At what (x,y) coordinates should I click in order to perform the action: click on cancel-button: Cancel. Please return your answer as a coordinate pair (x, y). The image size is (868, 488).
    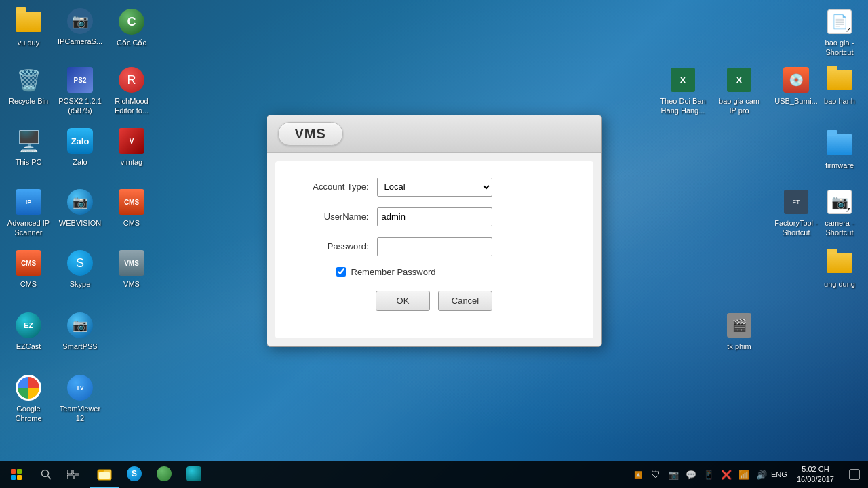
    Looking at the image, I should click on (465, 301).